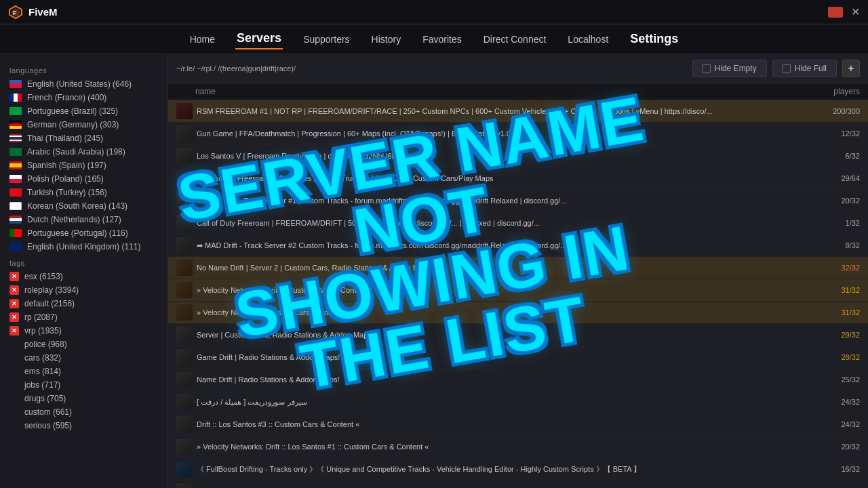 The image size is (868, 488). Describe the element at coordinates (833, 178) in the screenshot. I see `server-players-cell: 29/64` at that location.